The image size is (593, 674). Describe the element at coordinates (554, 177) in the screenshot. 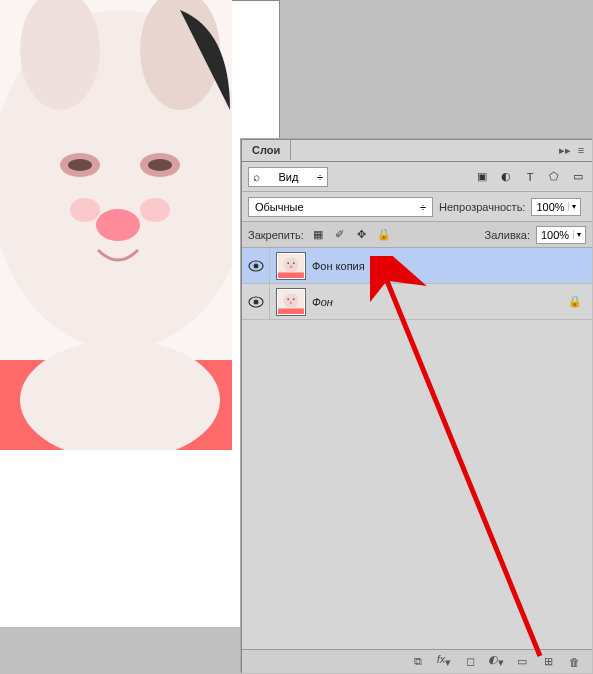

I see `filter-shape-icon: ⬠` at that location.